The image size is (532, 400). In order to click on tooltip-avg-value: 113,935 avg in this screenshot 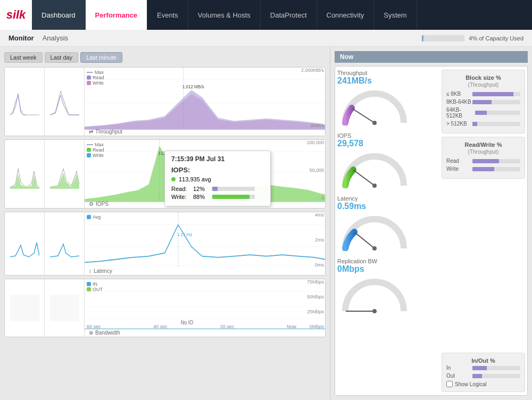, I will do `click(195, 179)`.